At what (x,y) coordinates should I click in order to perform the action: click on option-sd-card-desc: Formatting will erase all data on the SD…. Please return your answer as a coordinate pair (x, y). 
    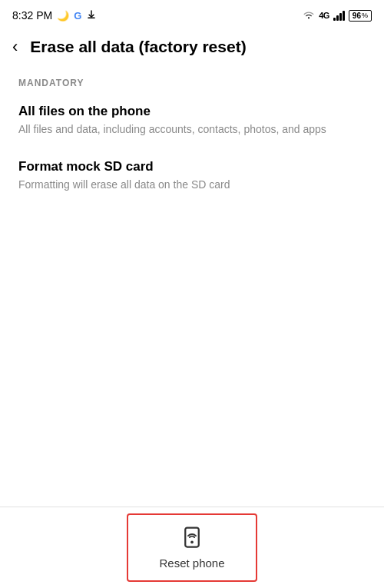
    Looking at the image, I should click on (192, 185).